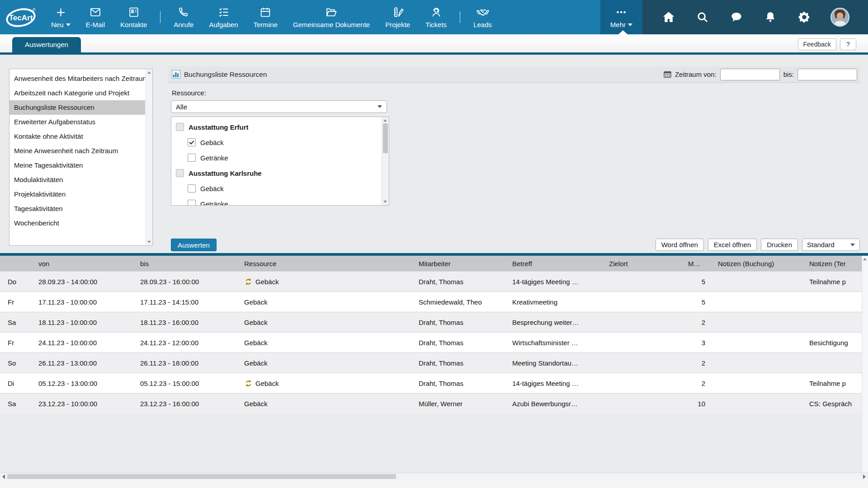  Describe the element at coordinates (134, 17) in the screenshot. I see `nav-item-kontakte: Kontakte` at that location.